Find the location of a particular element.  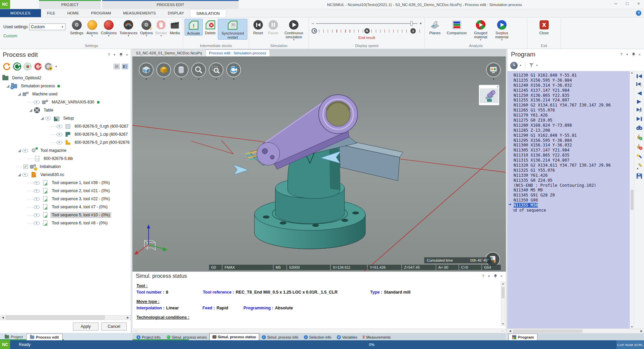

scroll-up-icon: ▲ is located at coordinates (632, 73).